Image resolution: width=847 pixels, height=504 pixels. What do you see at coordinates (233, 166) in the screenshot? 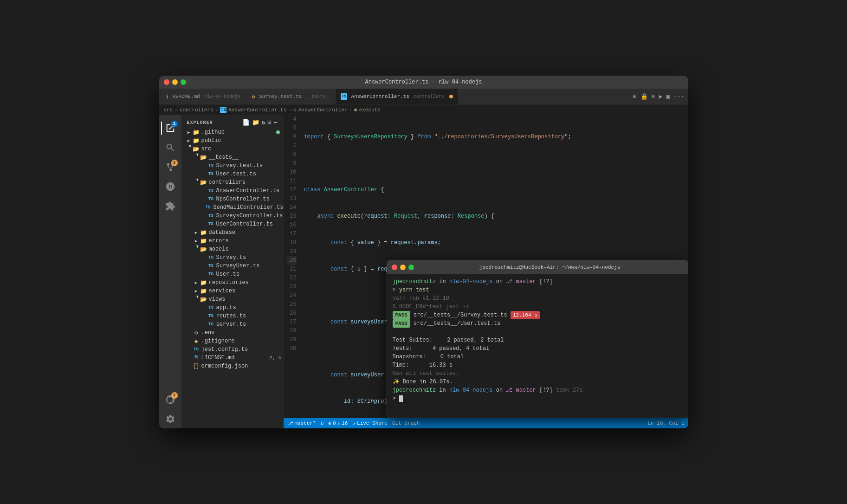
I see `tree-survey-test: TS Survey.test.ts` at bounding box center [233, 166].